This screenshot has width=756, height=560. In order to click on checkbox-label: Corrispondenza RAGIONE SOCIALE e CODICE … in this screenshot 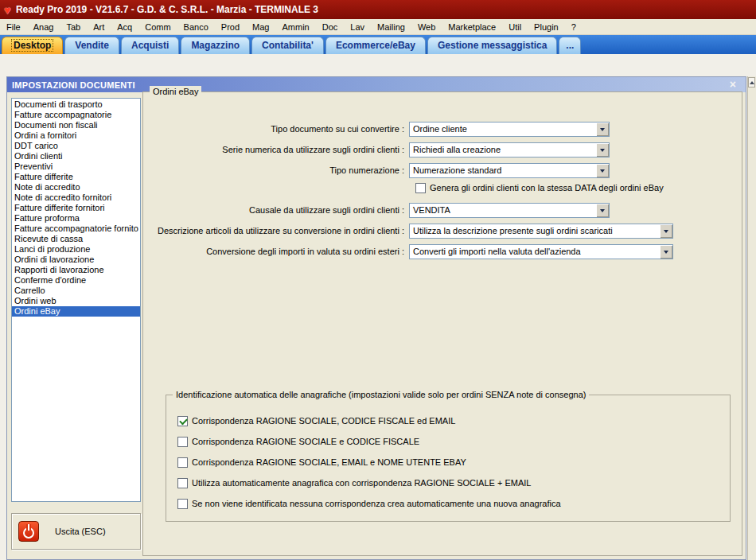, I will do `click(306, 441)`.